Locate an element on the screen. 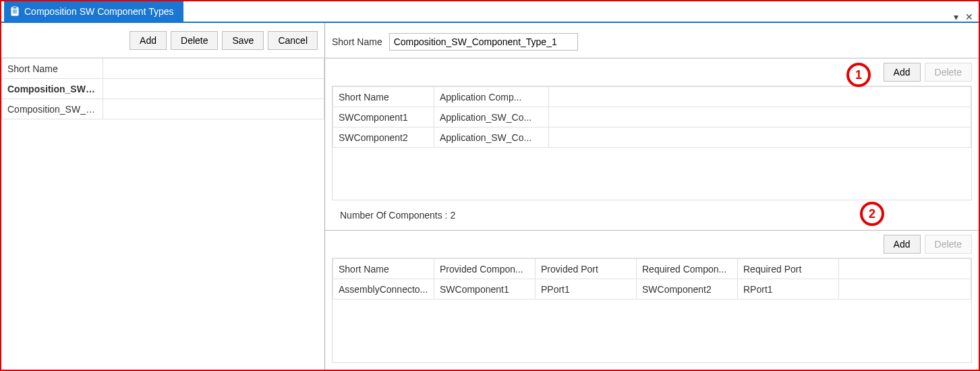  cell-name: SWComponent2 is located at coordinates (384, 138).